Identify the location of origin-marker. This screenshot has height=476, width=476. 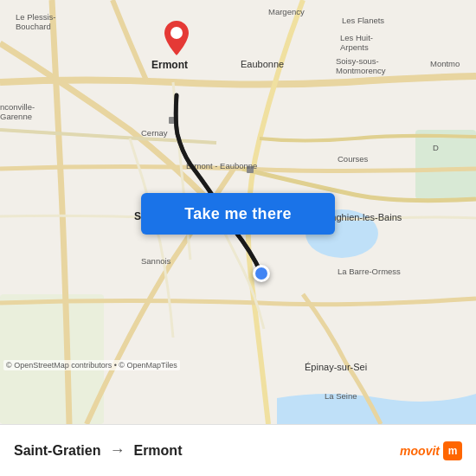
(261, 273).